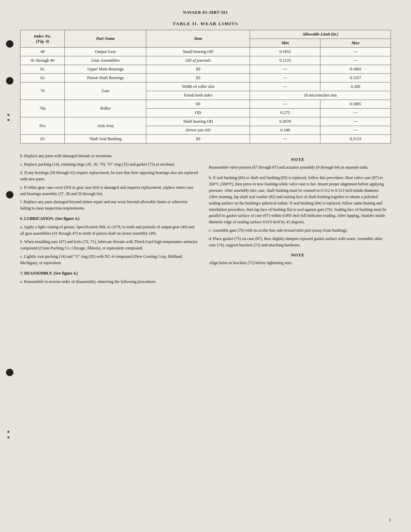  Describe the element at coordinates (105, 69) in the screenshot. I see `part-cell: Upper Main Bearings` at that location.